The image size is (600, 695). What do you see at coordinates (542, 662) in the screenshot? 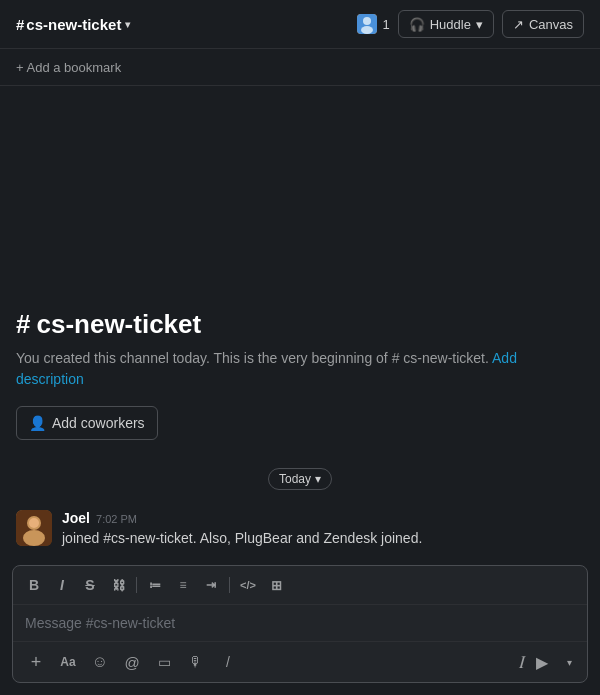
I see `send-icon: ▶` at bounding box center [542, 662].